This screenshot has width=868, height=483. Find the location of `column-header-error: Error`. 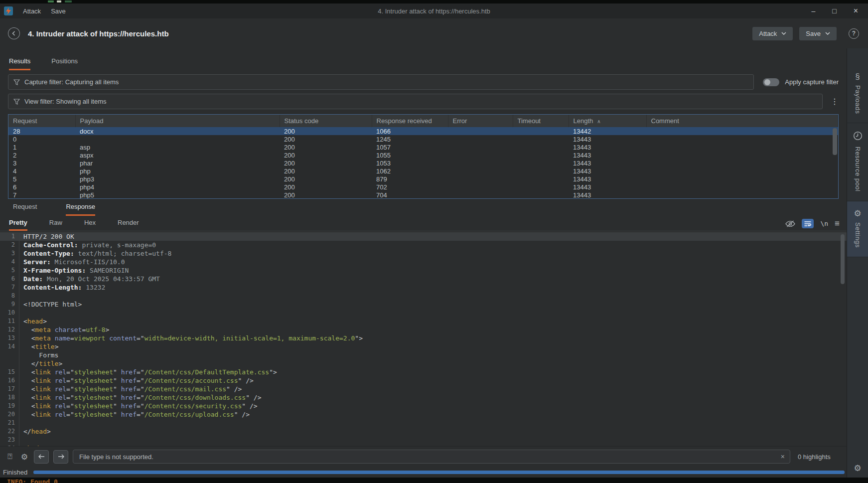

column-header-error: Error is located at coordinates (480, 121).